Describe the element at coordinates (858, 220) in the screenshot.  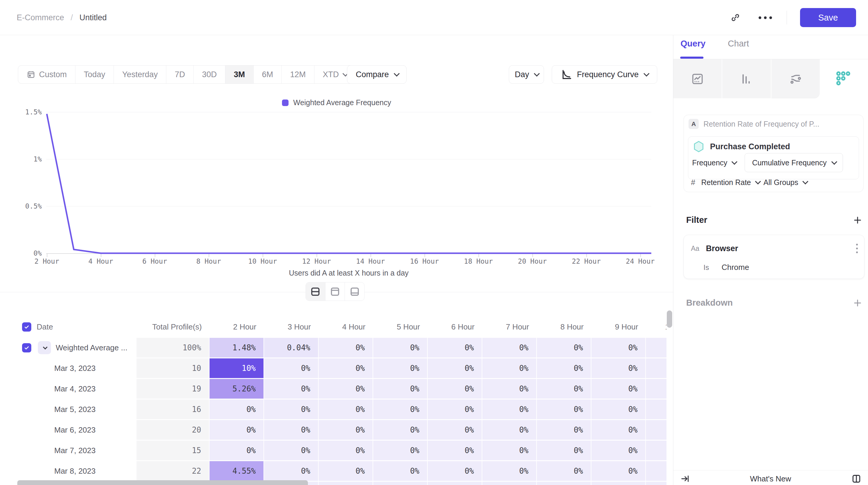
I see `add-filter-button` at that location.